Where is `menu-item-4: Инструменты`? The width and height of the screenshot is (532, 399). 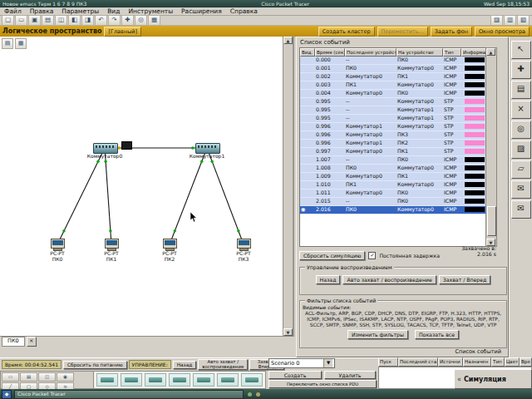
menu-item-4: Инструменты is located at coordinates (150, 12).